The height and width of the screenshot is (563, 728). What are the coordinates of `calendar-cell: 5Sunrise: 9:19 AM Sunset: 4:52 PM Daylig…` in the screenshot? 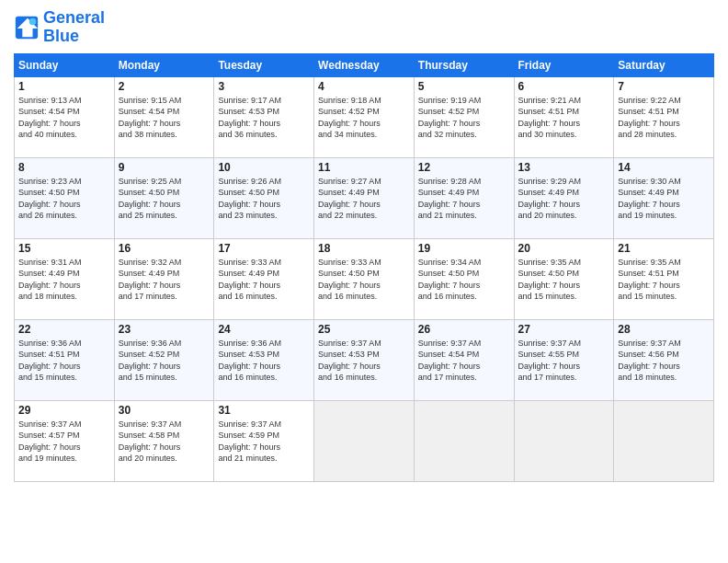 It's located at (463, 117).